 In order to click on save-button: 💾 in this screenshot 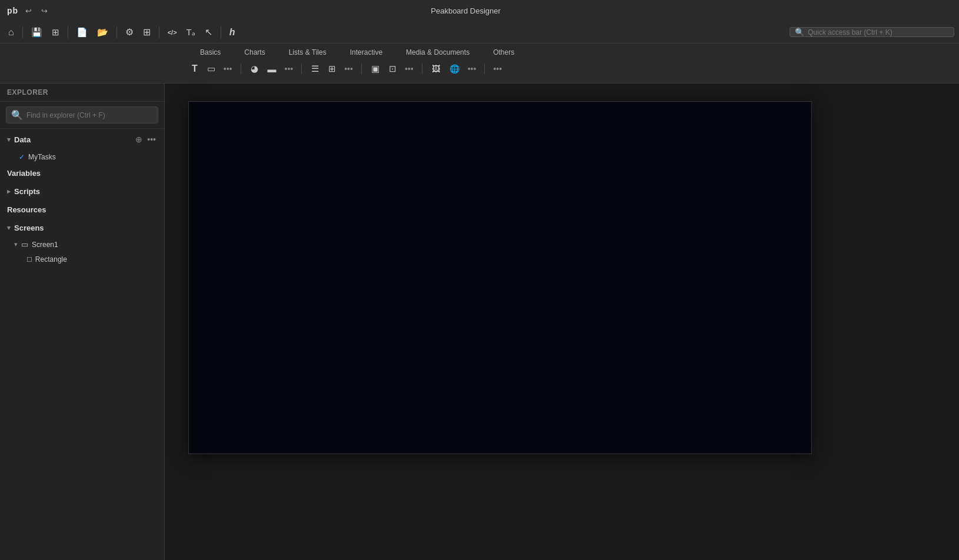, I will do `click(36, 32)`.